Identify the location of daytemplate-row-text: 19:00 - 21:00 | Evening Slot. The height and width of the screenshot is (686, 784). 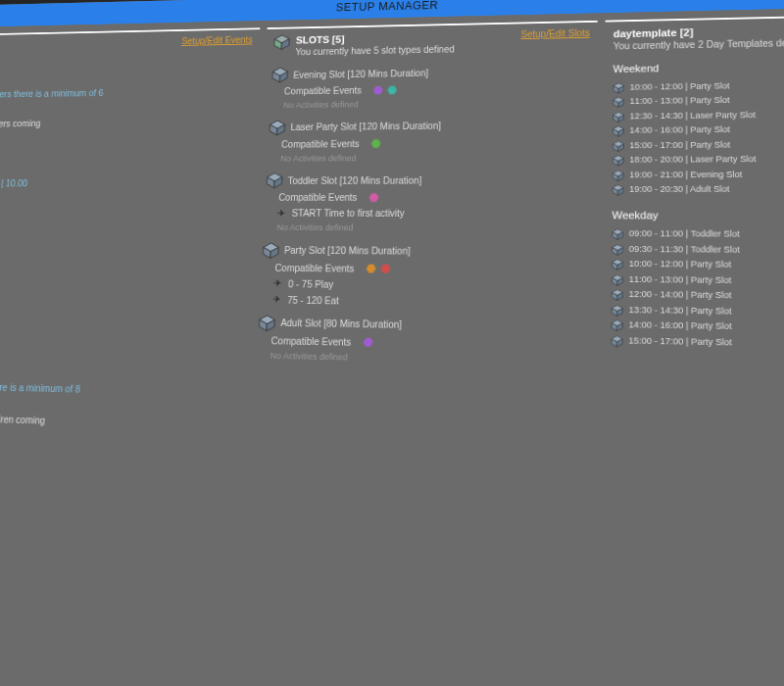
(686, 175).